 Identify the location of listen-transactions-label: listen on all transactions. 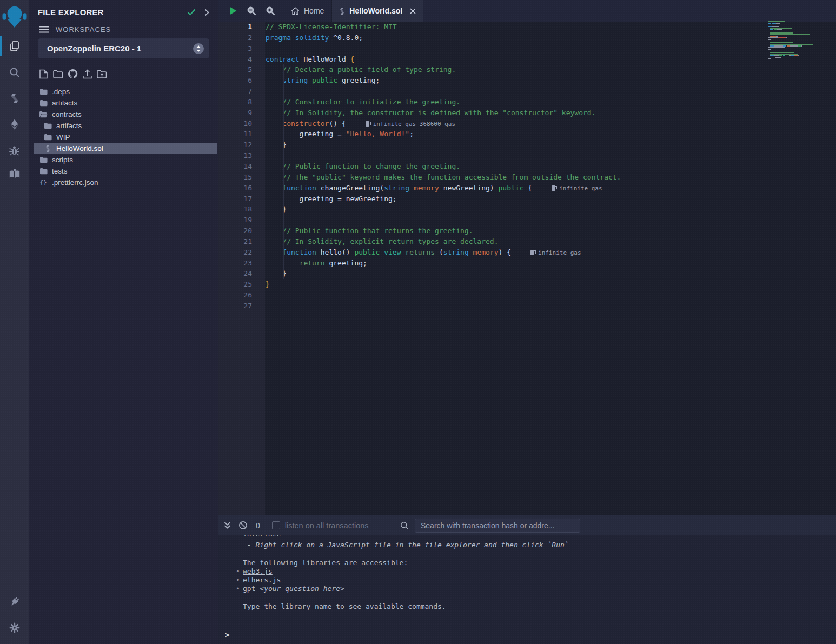
(327, 526).